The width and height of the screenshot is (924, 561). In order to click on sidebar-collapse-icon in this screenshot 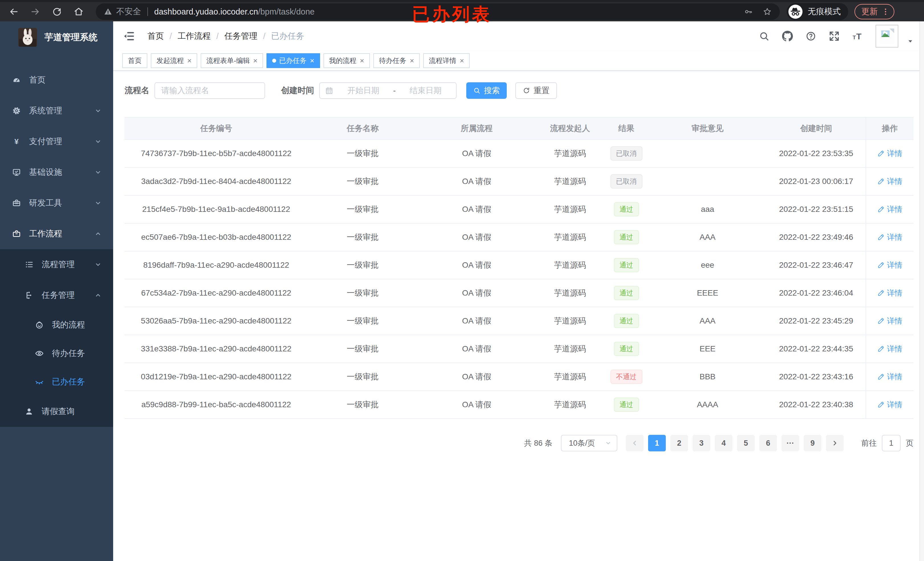, I will do `click(129, 36)`.